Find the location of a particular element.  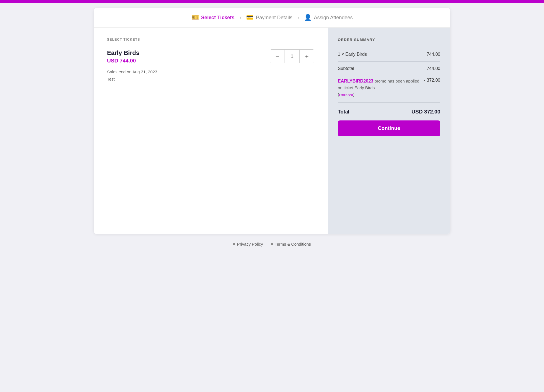

ticket-sales-end: Sales end on Aug 31, 2023 is located at coordinates (132, 72).